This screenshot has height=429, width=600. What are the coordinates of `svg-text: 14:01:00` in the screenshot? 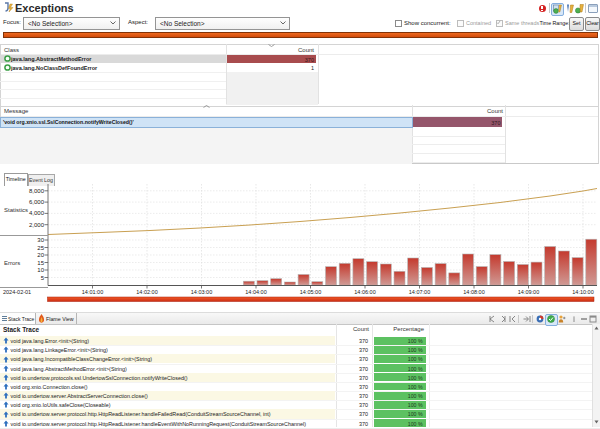 It's located at (92, 292).